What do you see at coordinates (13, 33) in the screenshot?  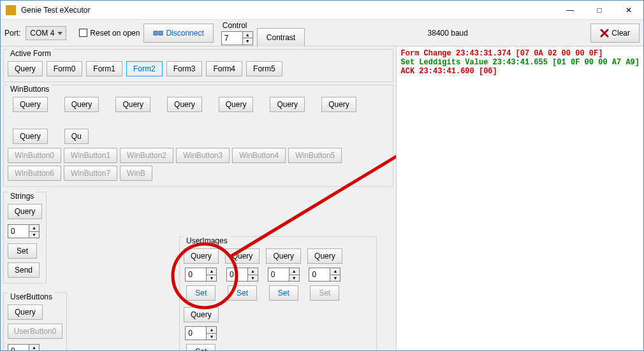 I see `port-label: Port:` at bounding box center [13, 33].